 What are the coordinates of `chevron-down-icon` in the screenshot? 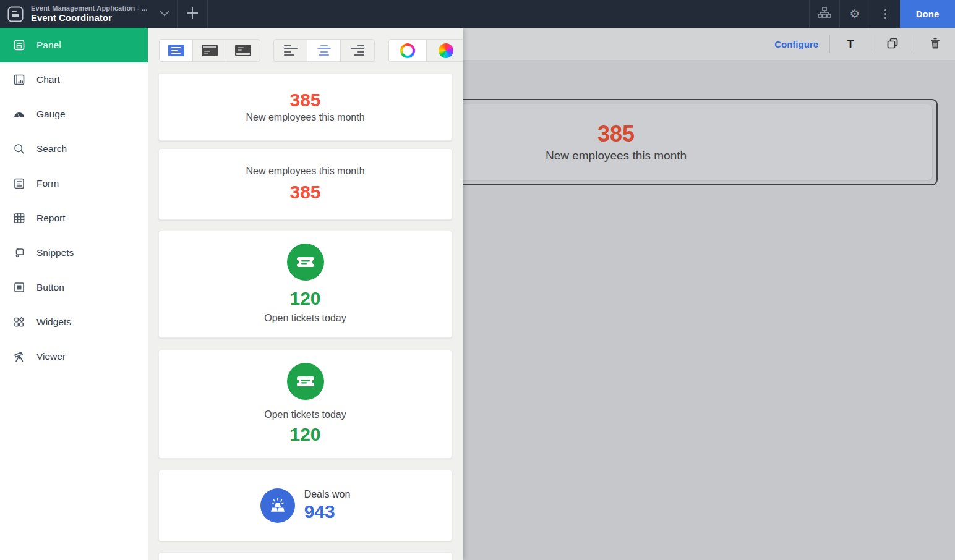 It's located at (165, 14).